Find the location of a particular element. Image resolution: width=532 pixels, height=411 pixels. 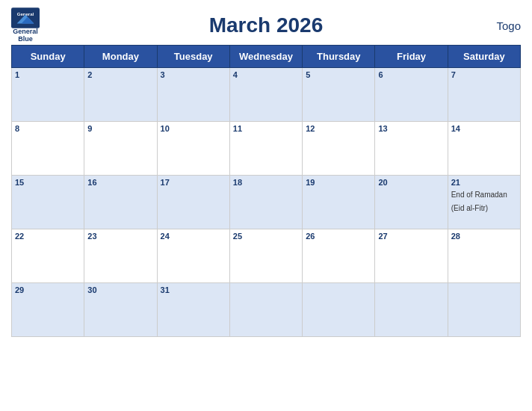

day-number: 15 is located at coordinates (48, 182).